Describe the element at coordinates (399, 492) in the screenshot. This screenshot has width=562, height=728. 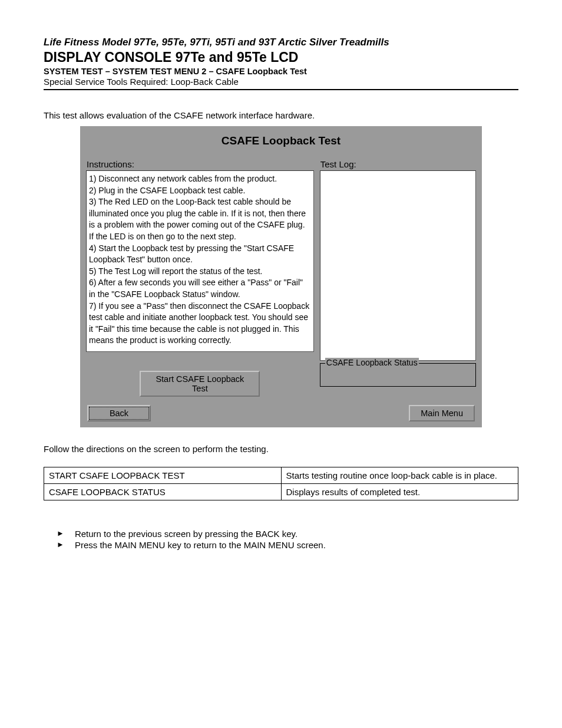
I see `table-cell-desc: Displays results of completed test.` at that location.